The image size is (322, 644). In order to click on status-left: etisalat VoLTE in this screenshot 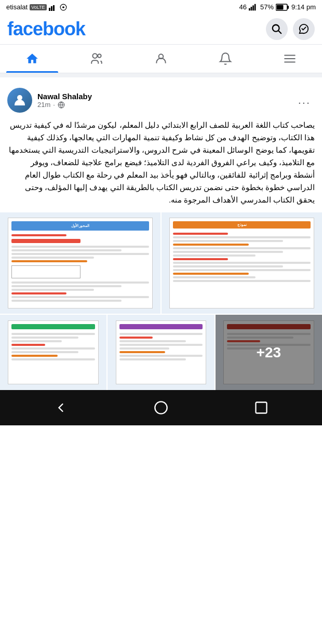, I will do `click(37, 7)`.